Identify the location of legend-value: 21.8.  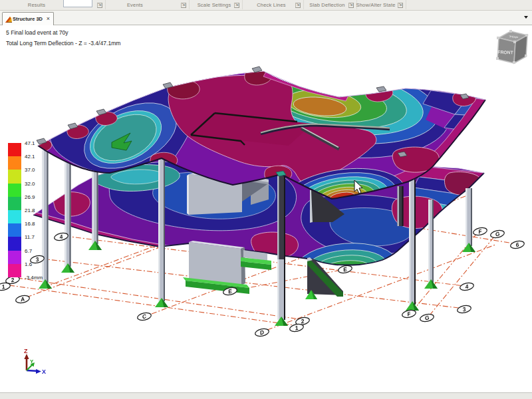
(30, 210).